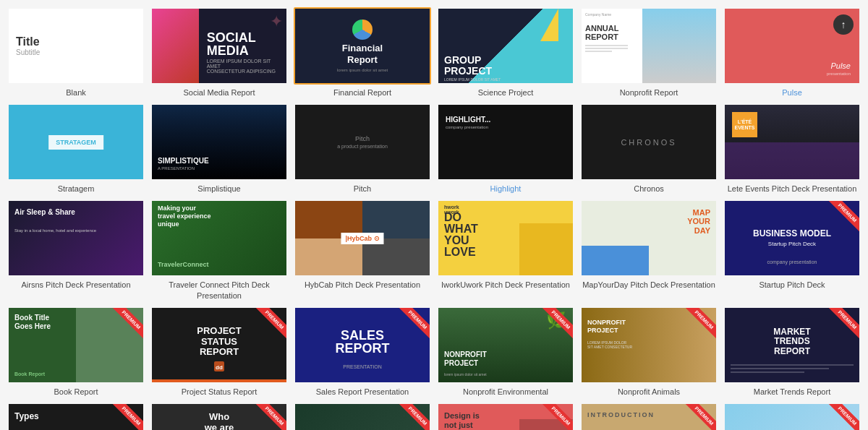  I want to click on template-item-highlight: HIGHLIGHT... company presentation Highli…, so click(506, 149).